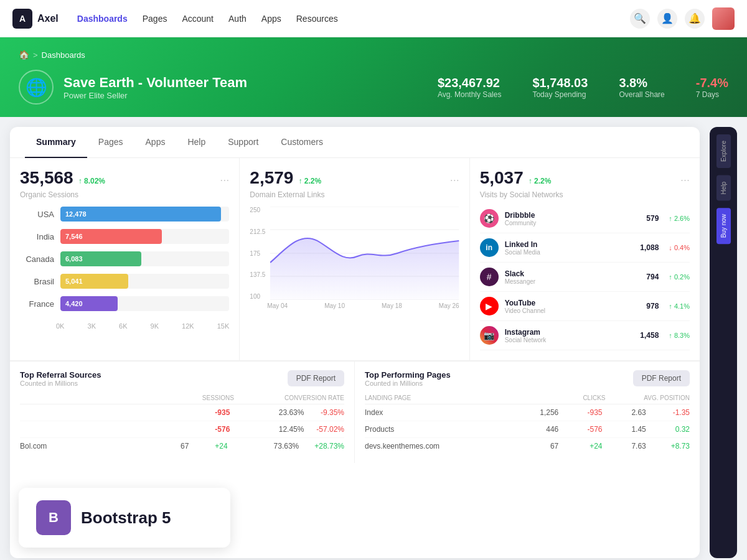  What do you see at coordinates (125, 518) in the screenshot?
I see `bootstrap-overlay: B Bootstrap 5` at bounding box center [125, 518].